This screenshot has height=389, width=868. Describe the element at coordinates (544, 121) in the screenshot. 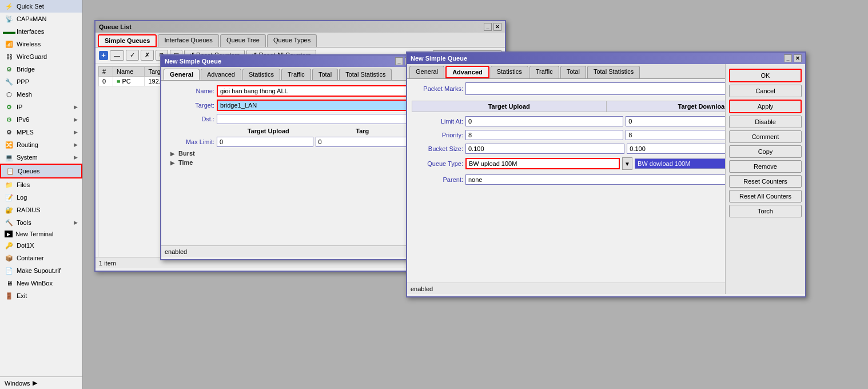

I see `nq2-limit-at-upload` at that location.